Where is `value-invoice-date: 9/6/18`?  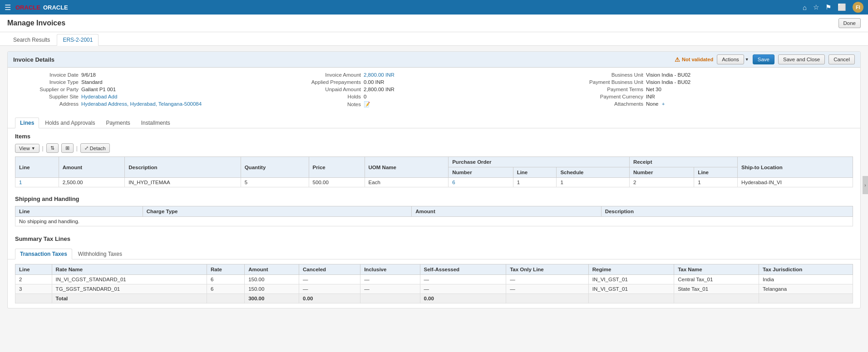 value-invoice-date: 9/6/18 is located at coordinates (89, 75).